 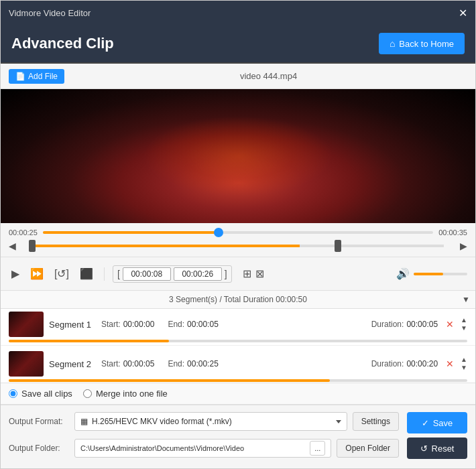 I want to click on seek-track, so click(x=238, y=232).